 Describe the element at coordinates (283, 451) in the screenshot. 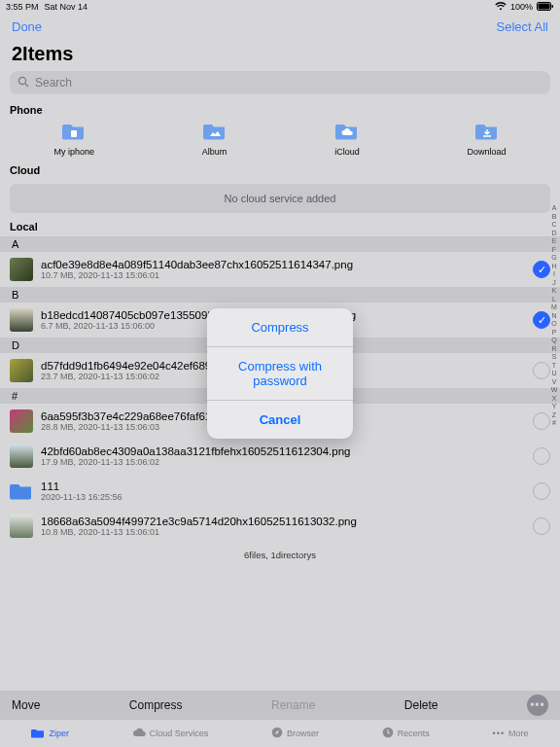

I see `file-name: 42bfd60ab8ec4309a0a138aa3121fbfehx160525…` at that location.